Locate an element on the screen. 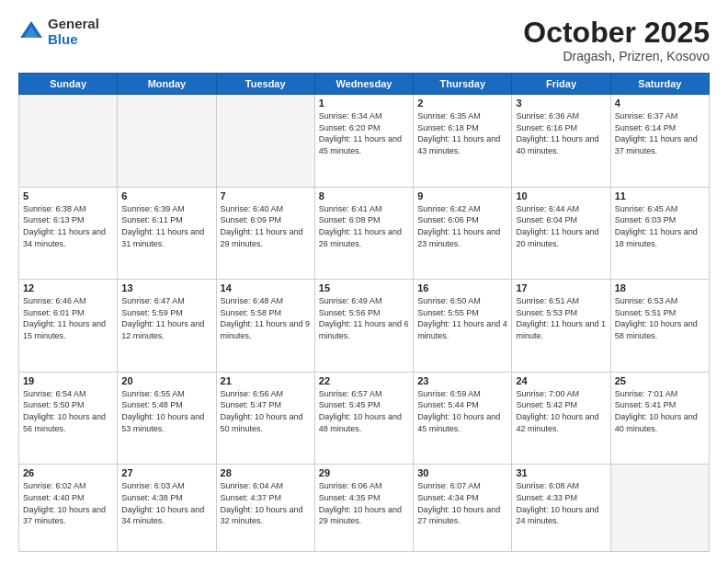 The image size is (728, 563). calendar-cell: 24Sunrise: 7:00 AMSunset: 5:42 PMDayligh… is located at coordinates (561, 418).